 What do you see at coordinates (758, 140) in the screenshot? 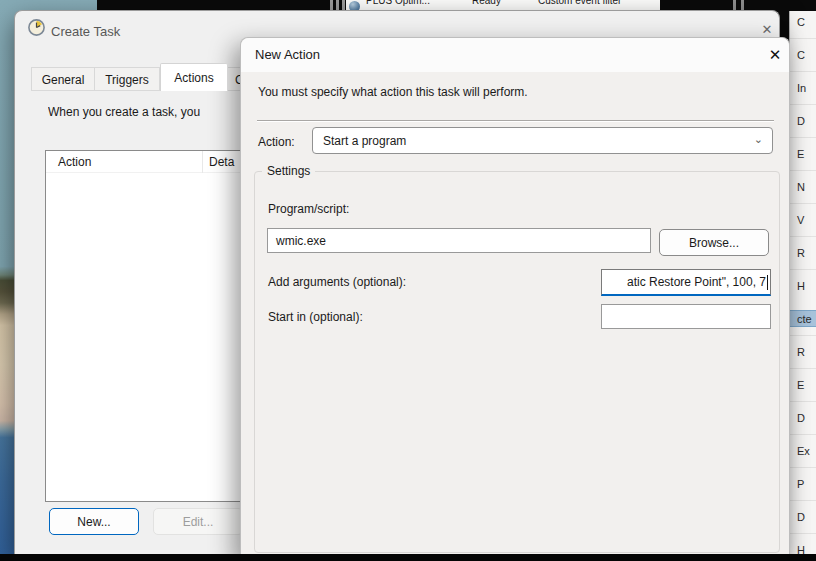
I see `chevron-down-icon: ⌄` at bounding box center [758, 140].